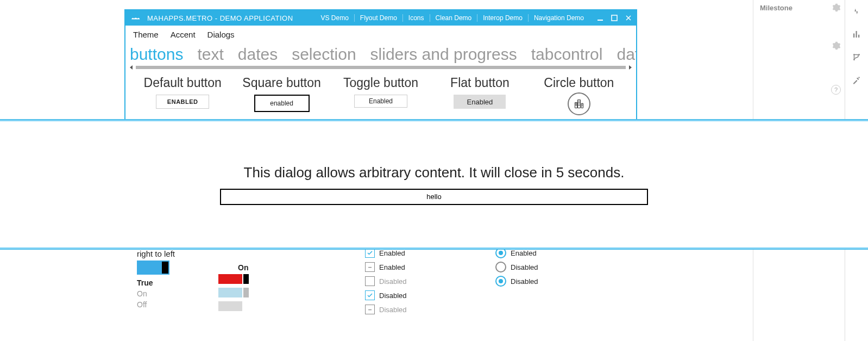 The width and height of the screenshot is (868, 341). What do you see at coordinates (480, 102) in the screenshot?
I see `flat-button: Enabled` at bounding box center [480, 102].